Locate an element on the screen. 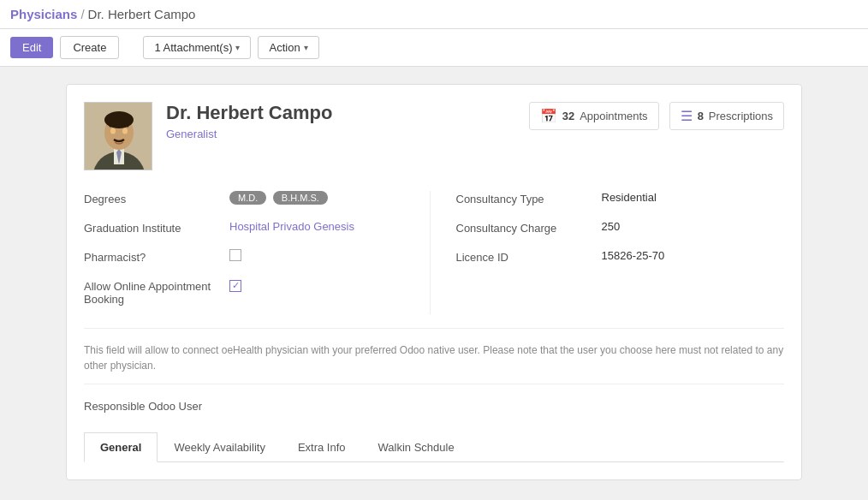  degree-tag-bhms: B.H.M.S. is located at coordinates (300, 198).